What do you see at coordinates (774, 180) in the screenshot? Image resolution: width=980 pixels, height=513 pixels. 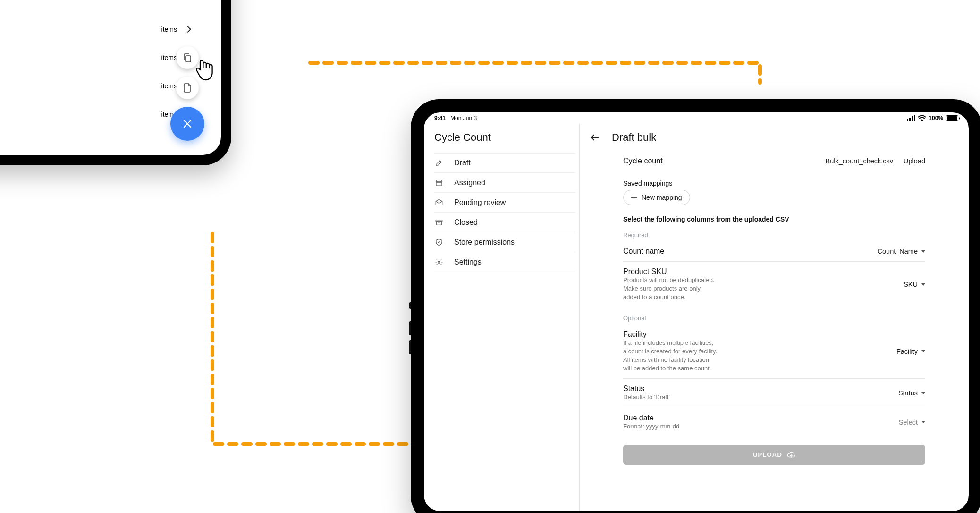 I see `saved-mappings-label: Saved mappings` at bounding box center [774, 180].